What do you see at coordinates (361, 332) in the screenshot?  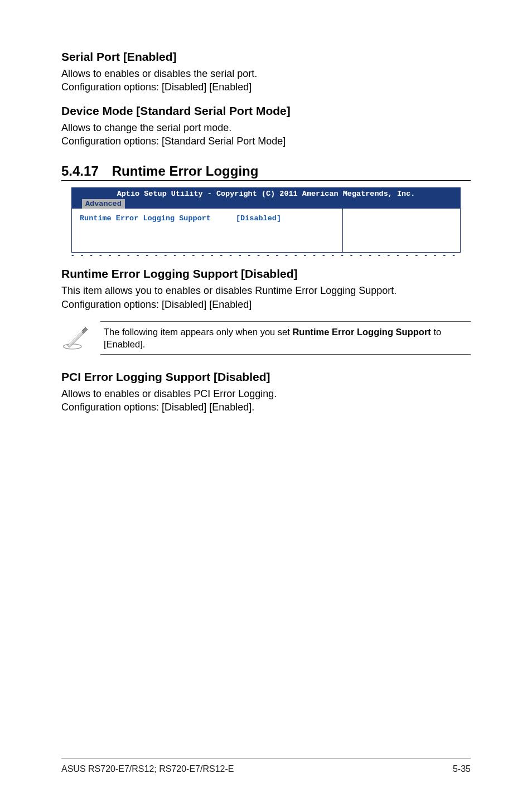 I see `note-bold: Runtime Error Logging Support` at bounding box center [361, 332].